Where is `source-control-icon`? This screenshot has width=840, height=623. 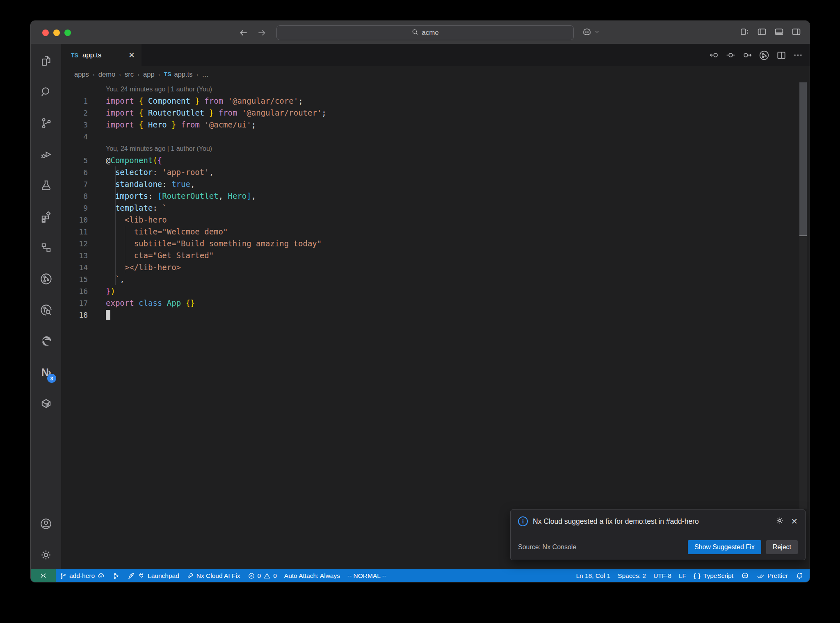
source-control-icon is located at coordinates (46, 123).